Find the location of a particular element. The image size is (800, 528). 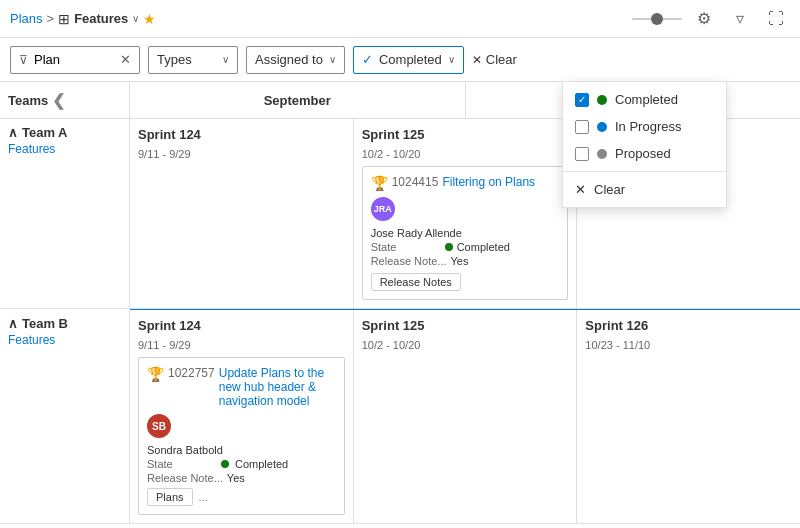

funnel-icon: ⊽ is located at coordinates (24, 60).